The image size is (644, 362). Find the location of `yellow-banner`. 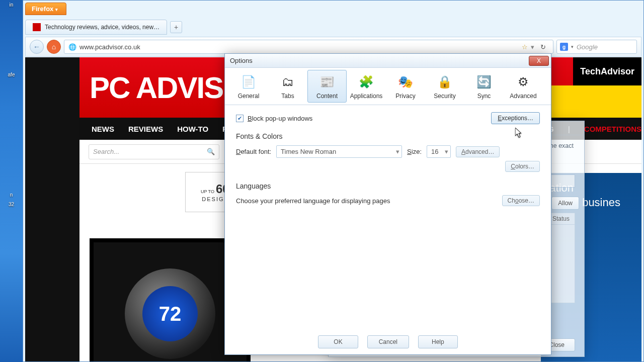

yellow-banner is located at coordinates (591, 102).